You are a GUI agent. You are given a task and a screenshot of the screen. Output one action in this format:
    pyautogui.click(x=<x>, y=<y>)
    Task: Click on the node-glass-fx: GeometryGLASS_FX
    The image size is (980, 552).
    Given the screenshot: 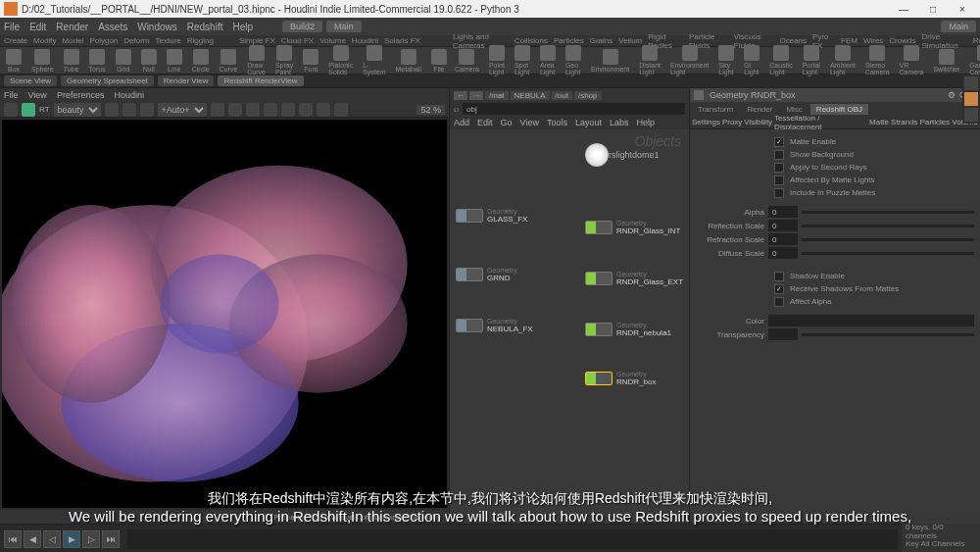 What is the action you would take?
    pyautogui.click(x=492, y=216)
    